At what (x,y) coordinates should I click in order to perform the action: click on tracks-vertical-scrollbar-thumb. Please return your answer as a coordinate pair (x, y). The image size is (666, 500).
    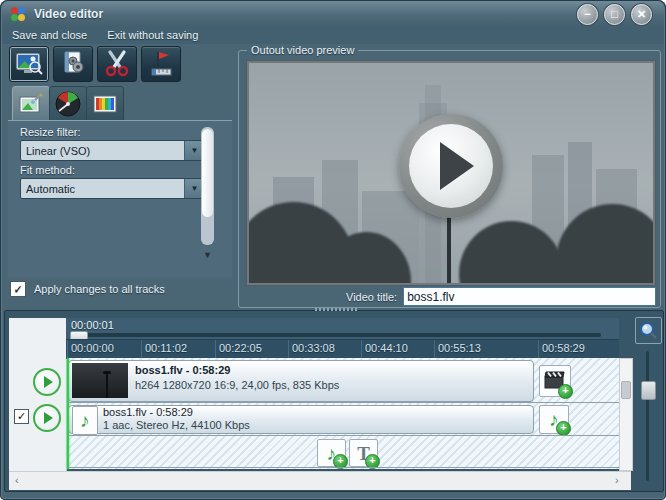
    Looking at the image, I should click on (626, 390).